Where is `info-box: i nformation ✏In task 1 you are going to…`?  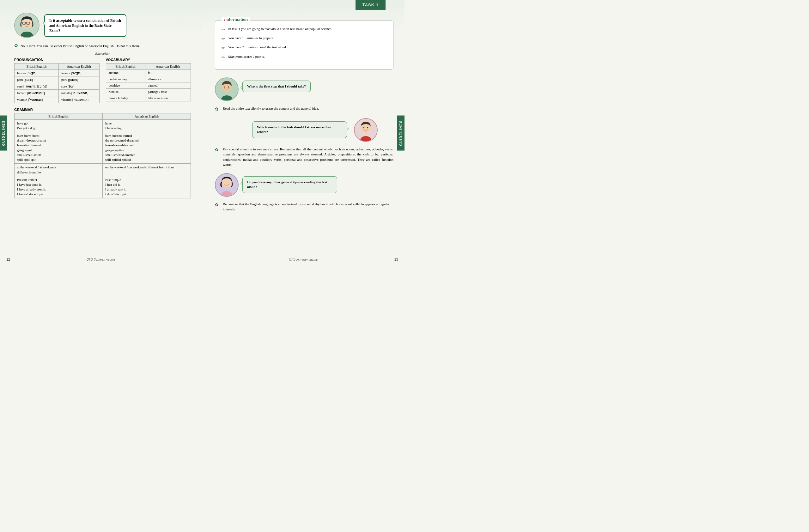
info-box: i nformation ✏In task 1 you are going to… is located at coordinates (304, 45).